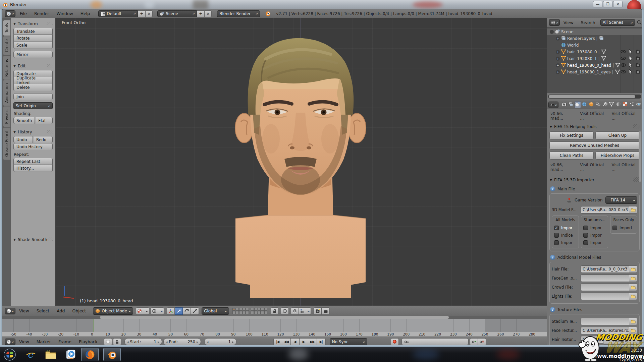 The height and width of the screenshot is (362, 644). What do you see at coordinates (640, 157) in the screenshot?
I see `properties-scrollbar` at bounding box center [640, 157].